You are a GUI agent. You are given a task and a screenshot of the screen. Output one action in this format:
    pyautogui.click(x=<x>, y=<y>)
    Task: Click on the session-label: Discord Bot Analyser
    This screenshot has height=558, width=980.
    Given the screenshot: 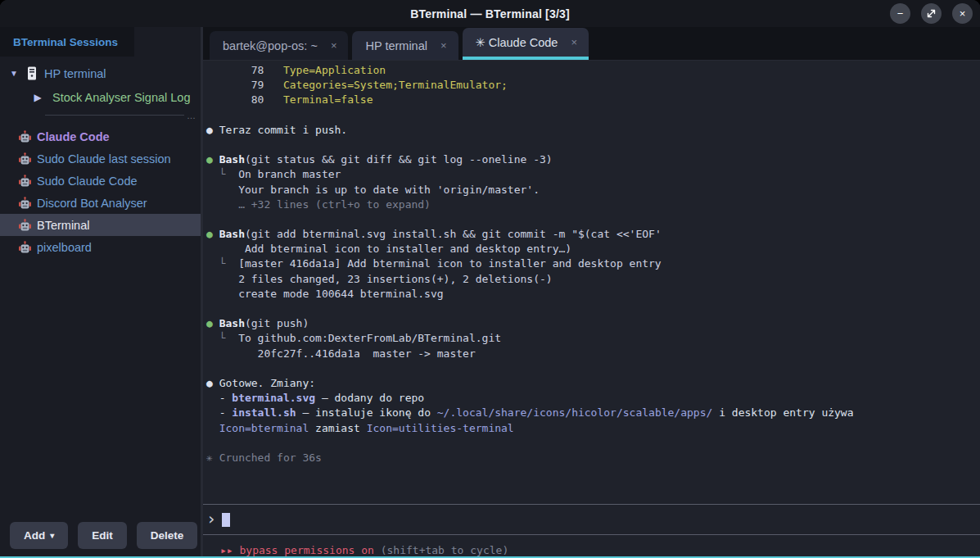 What is the action you would take?
    pyautogui.click(x=92, y=203)
    